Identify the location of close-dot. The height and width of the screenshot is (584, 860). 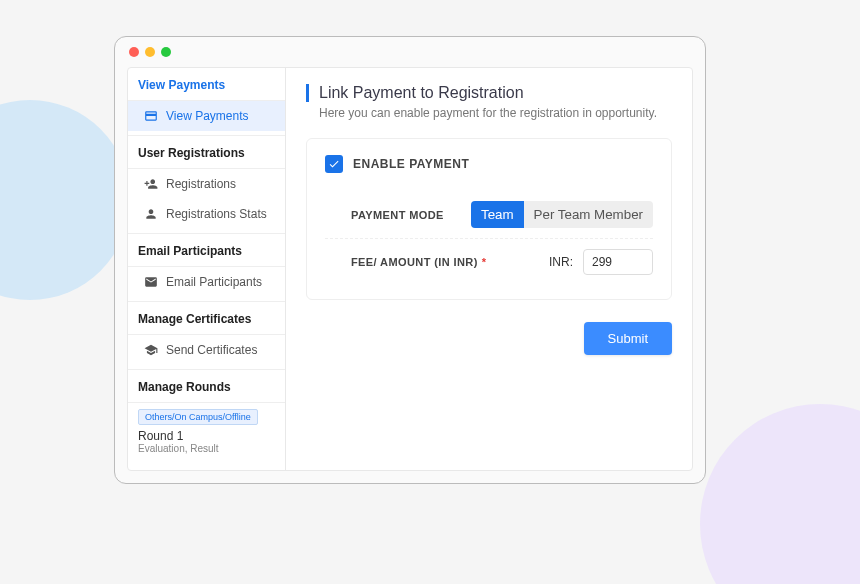
(134, 52).